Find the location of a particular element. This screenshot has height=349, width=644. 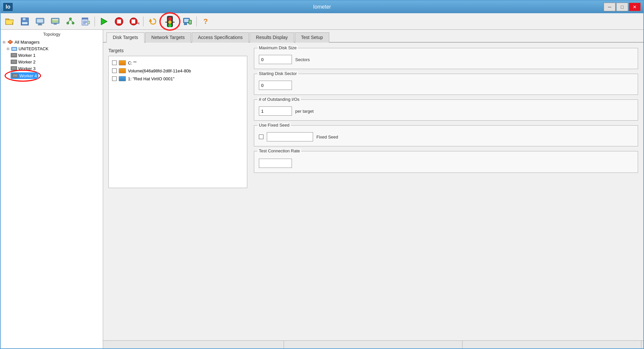

outstanding-ios-input is located at coordinates (275, 111).